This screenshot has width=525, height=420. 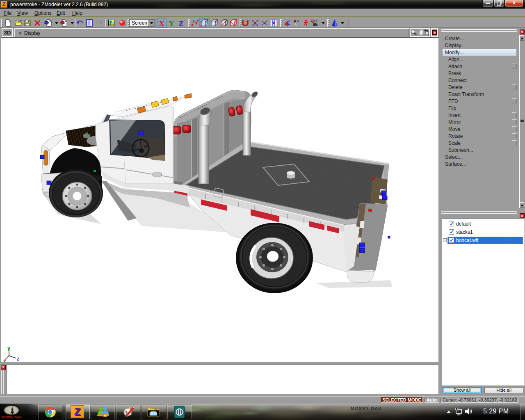 What do you see at coordinates (171, 24) in the screenshot?
I see `svg-text: Y` at bounding box center [171, 24].